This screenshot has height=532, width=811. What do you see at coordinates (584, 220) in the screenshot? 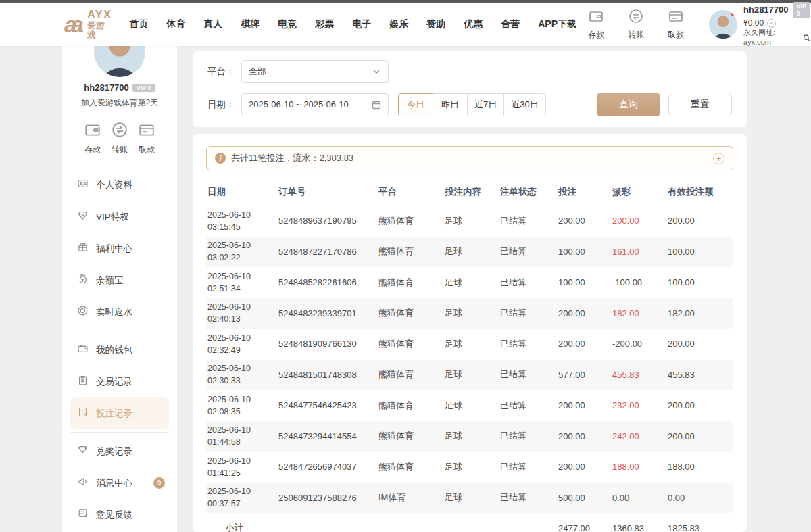
I see `cell-bet: 200.00` at bounding box center [584, 220].